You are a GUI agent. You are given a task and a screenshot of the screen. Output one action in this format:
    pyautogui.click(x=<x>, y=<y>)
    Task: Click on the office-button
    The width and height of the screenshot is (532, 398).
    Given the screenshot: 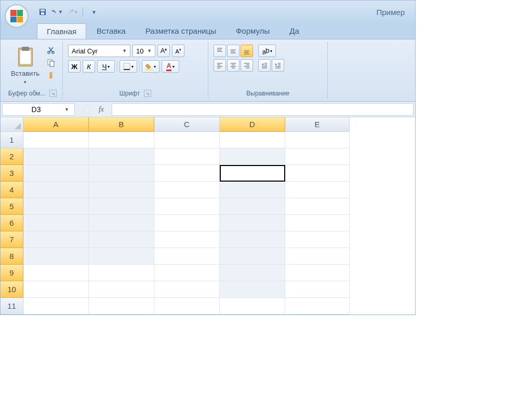 What is the action you would take?
    pyautogui.click(x=17, y=16)
    